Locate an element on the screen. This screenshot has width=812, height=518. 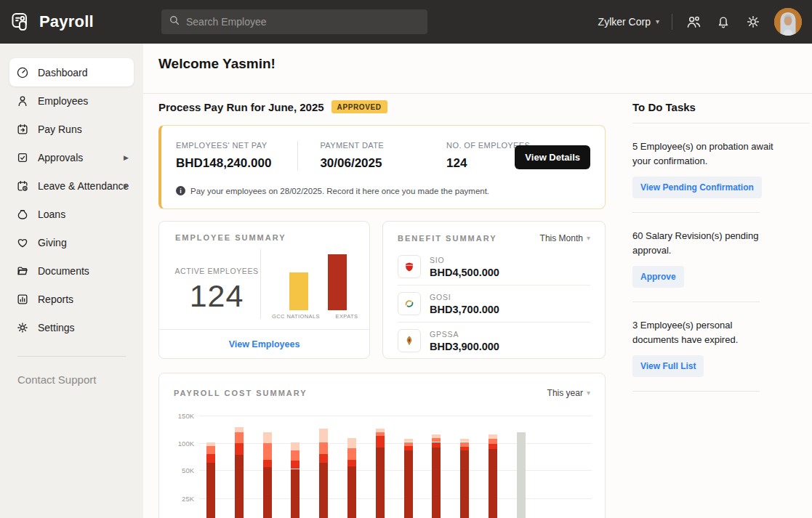
sidebar-item-loans: Loans is located at coordinates (71, 214).